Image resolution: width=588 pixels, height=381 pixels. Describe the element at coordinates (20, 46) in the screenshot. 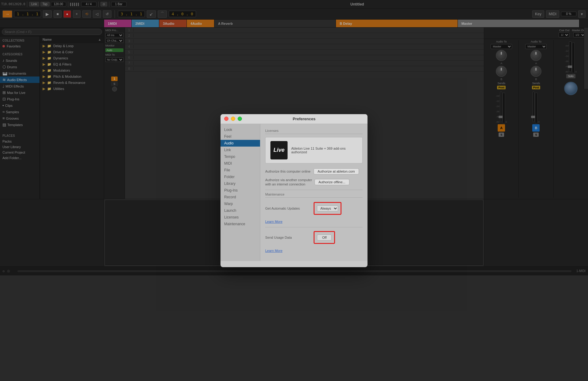

I see `favorites-item: Favorites` at that location.